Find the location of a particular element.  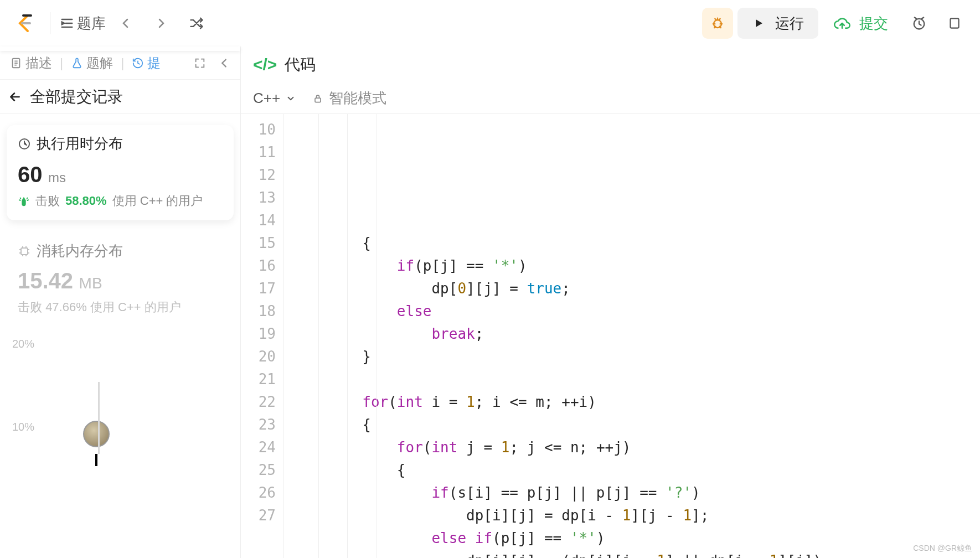

panel-tabs: 描述 | 题解 | 提 is located at coordinates (120, 63).